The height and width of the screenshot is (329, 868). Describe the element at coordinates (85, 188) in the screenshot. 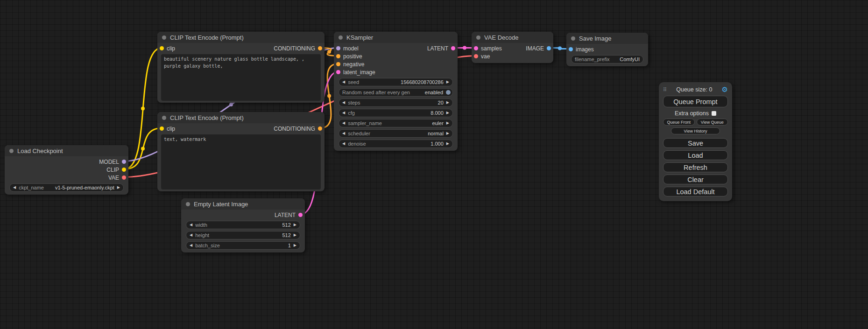

I see `widget-value: v1-5-pruned-emaonly.ckpt` at that location.